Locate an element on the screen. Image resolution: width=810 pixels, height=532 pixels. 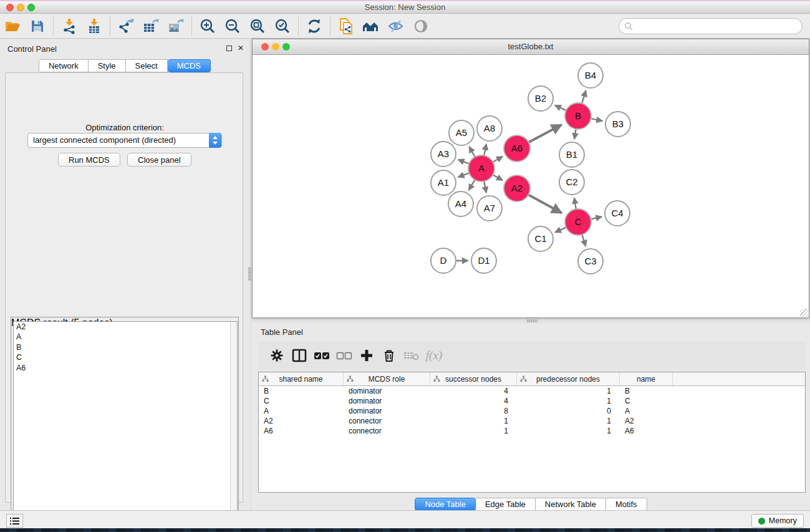
network-window-title-bar: testGlobe.txt is located at coordinates (531, 47).